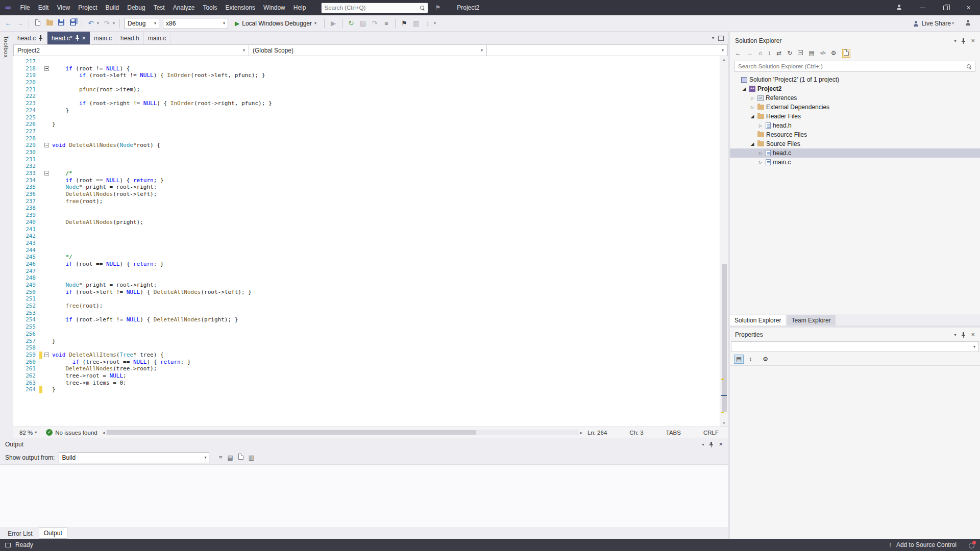 The height and width of the screenshot is (551, 980). I want to click on tree-item-source-files: ◢Source Files, so click(855, 144).